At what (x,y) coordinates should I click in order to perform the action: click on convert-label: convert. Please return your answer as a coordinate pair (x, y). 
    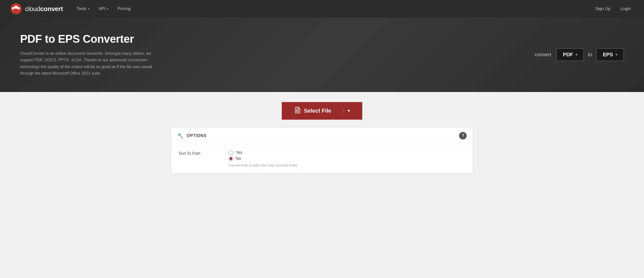
    Looking at the image, I should click on (543, 55).